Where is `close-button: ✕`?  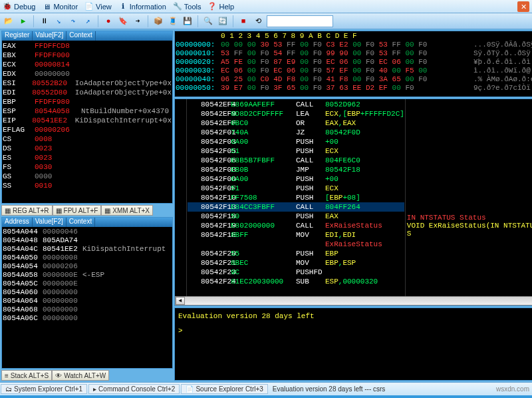 close-button: ✕ is located at coordinates (523, 7).